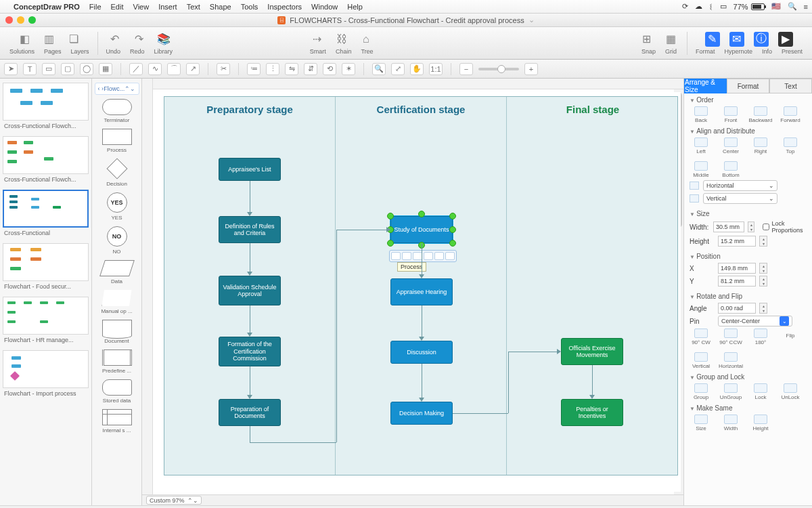  What do you see at coordinates (164, 39) in the screenshot?
I see `library-button: 📚` at bounding box center [164, 39].